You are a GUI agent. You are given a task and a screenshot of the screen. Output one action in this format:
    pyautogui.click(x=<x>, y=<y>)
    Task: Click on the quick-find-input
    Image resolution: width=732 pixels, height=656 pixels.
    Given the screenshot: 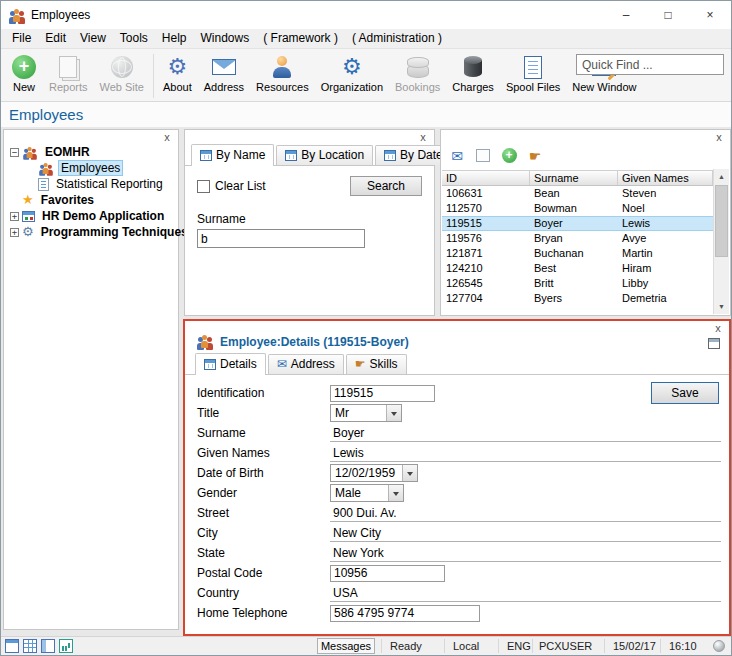 What is the action you would take?
    pyautogui.click(x=650, y=64)
    